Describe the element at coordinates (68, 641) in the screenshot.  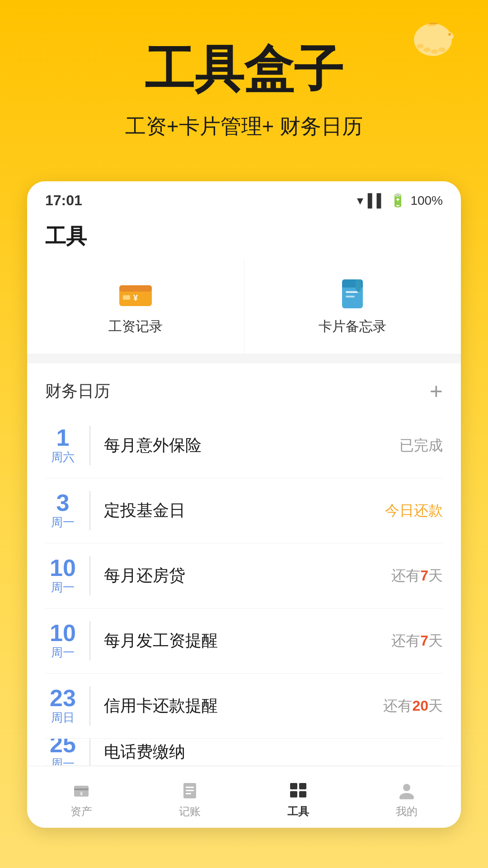
I see `cal-date-4: 10 周一` at that location.